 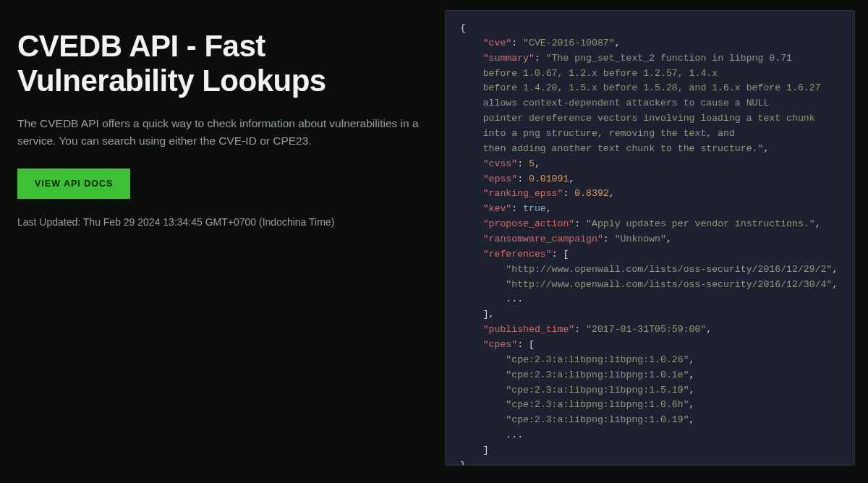 I want to click on page-title: CVEDB API - Fast Vulnerability Lookups, so click(x=218, y=64).